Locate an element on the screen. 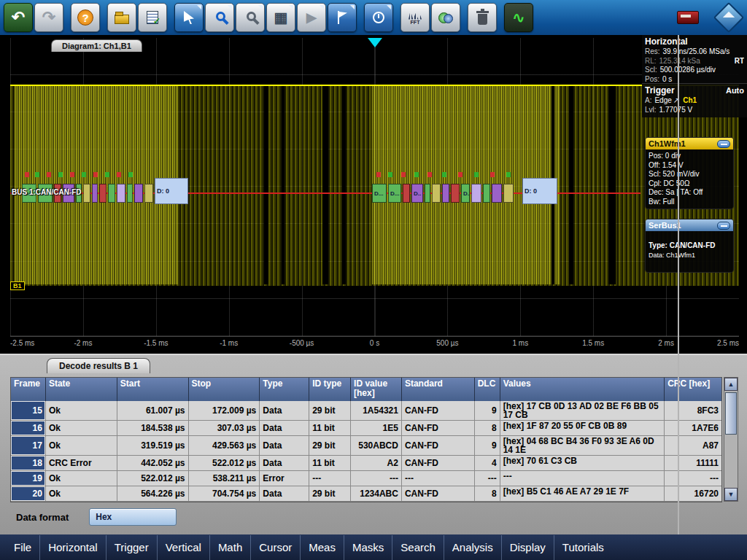 This screenshot has width=747, height=560. open-button is located at coordinates (122, 18).